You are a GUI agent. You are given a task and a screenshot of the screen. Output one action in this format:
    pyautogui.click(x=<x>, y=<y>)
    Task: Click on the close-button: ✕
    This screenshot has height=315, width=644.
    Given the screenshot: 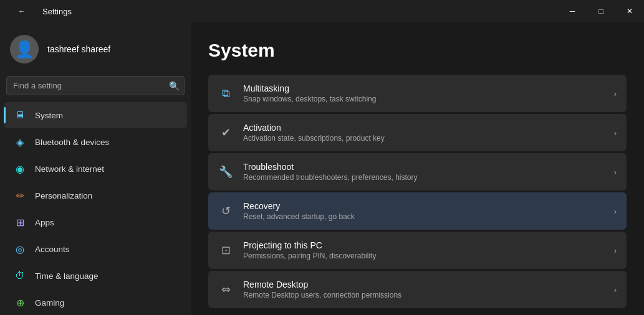 What is the action you would take?
    pyautogui.click(x=630, y=11)
    